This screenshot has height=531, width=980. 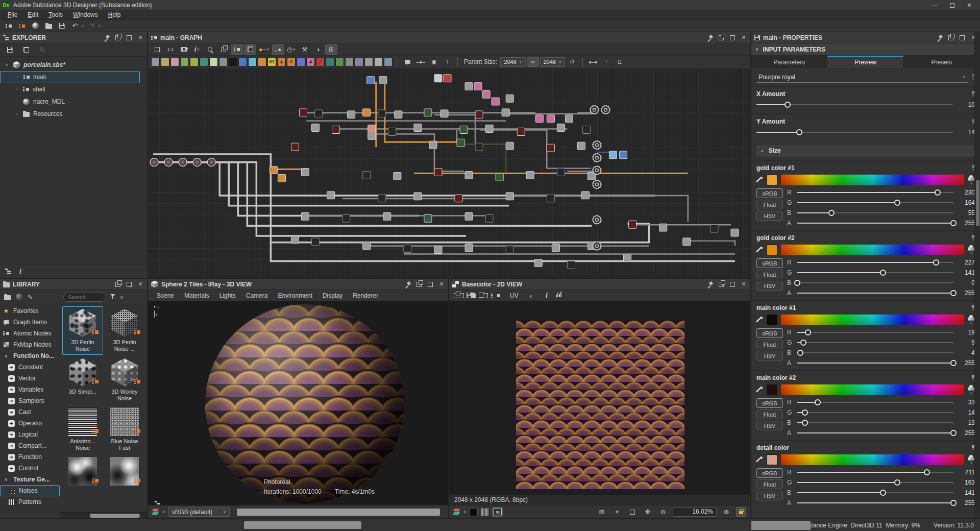 What do you see at coordinates (35, 26) in the screenshot?
I see `new-mdl-icon` at bounding box center [35, 26].